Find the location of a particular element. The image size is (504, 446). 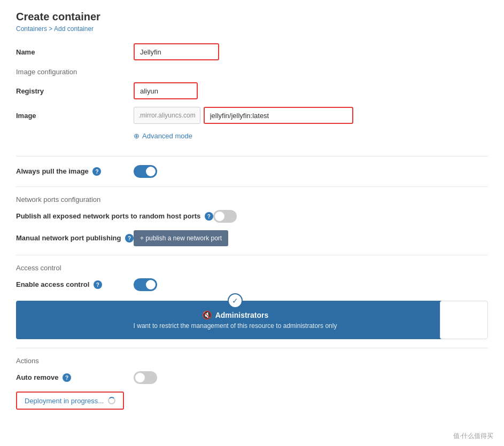

name-input is located at coordinates (176, 52).